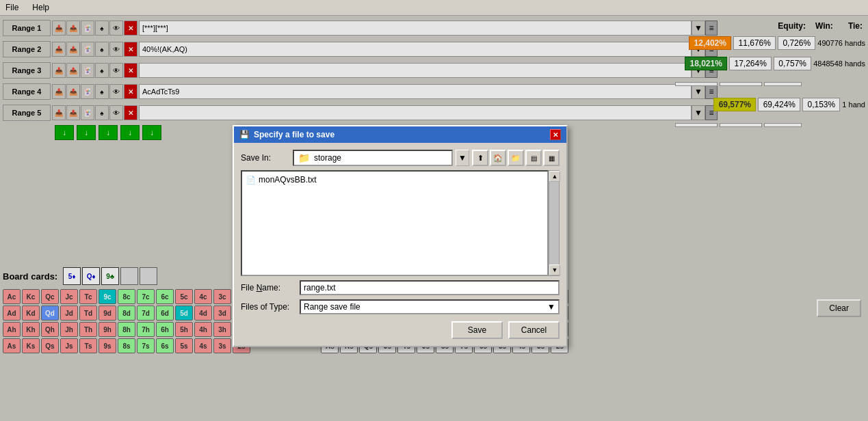  What do you see at coordinates (400, 135) in the screenshot?
I see `dialog-titlebar: 💾 Specify a file to save ✕` at bounding box center [400, 135].